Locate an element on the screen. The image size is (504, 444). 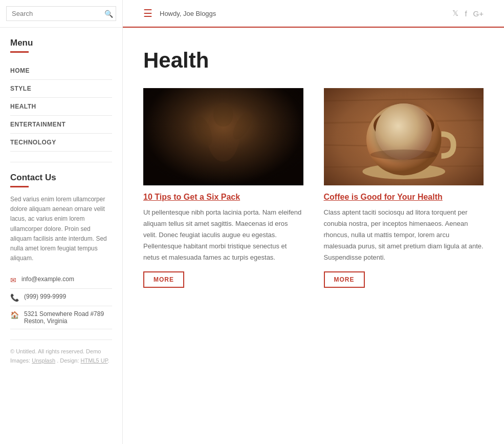
nav-link-home: HOME is located at coordinates (61, 71).